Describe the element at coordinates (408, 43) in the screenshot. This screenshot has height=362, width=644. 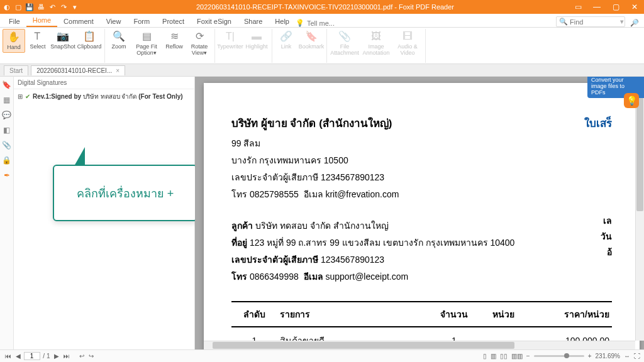
I see `audio-video-button: 🎞Audio & Video` at that location.